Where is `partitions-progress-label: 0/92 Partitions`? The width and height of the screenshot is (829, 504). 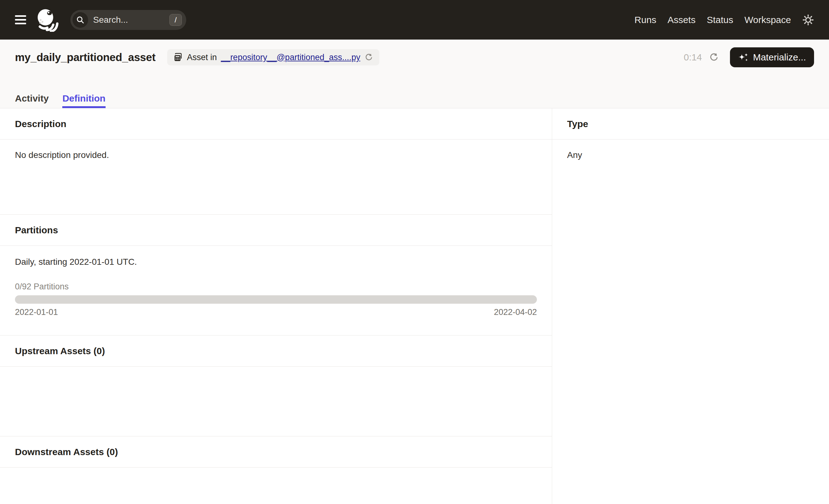 partitions-progress-label: 0/92 Partitions is located at coordinates (276, 287).